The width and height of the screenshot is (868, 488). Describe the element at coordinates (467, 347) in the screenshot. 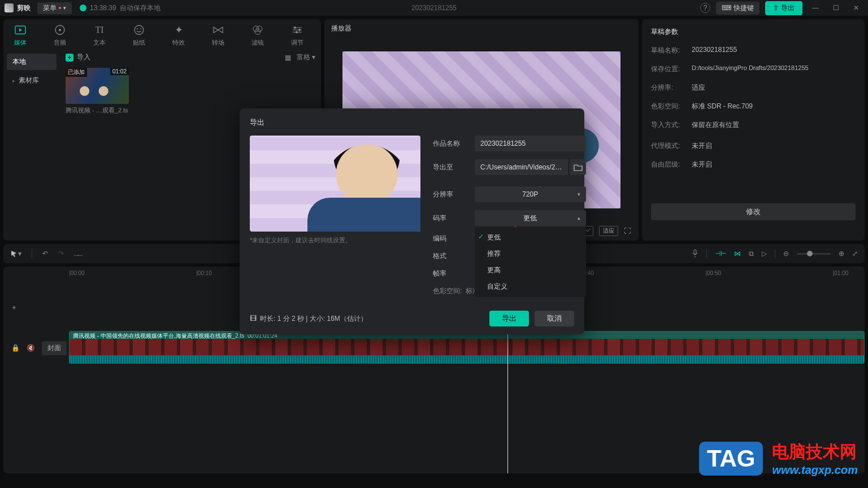

I see `video-clip: 腾讯视频 - 中国领先的在线视频媒体平台,海量高清视频在线观看_2.ts 00:…` at that location.